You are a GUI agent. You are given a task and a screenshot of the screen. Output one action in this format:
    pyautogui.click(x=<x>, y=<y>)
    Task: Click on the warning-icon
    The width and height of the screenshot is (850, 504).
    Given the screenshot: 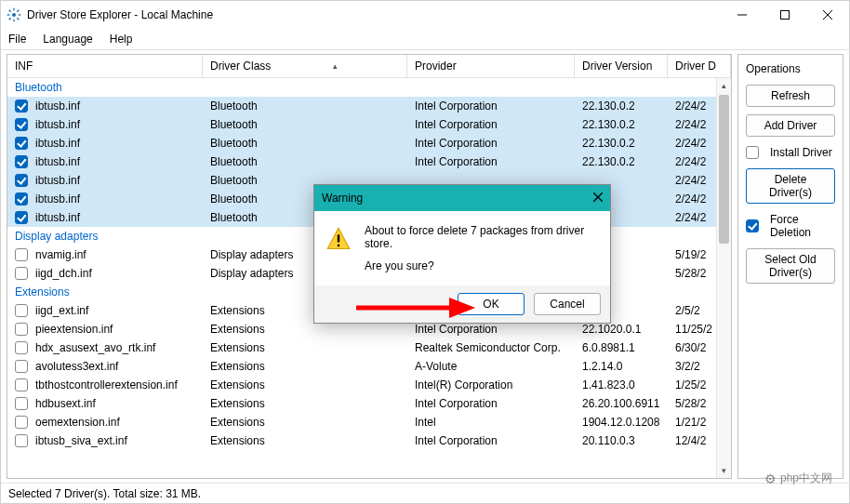 What is the action you would take?
    pyautogui.click(x=339, y=239)
    